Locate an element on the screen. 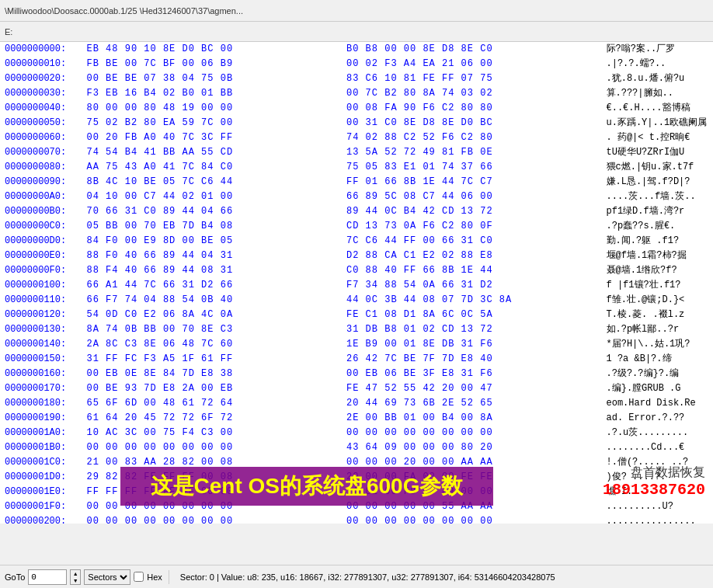 The width and height of the screenshot is (713, 588). status-bar: GoTo ▲ ▼ Sectors Hex Sector: 0 | Value: … is located at coordinates (356, 576).